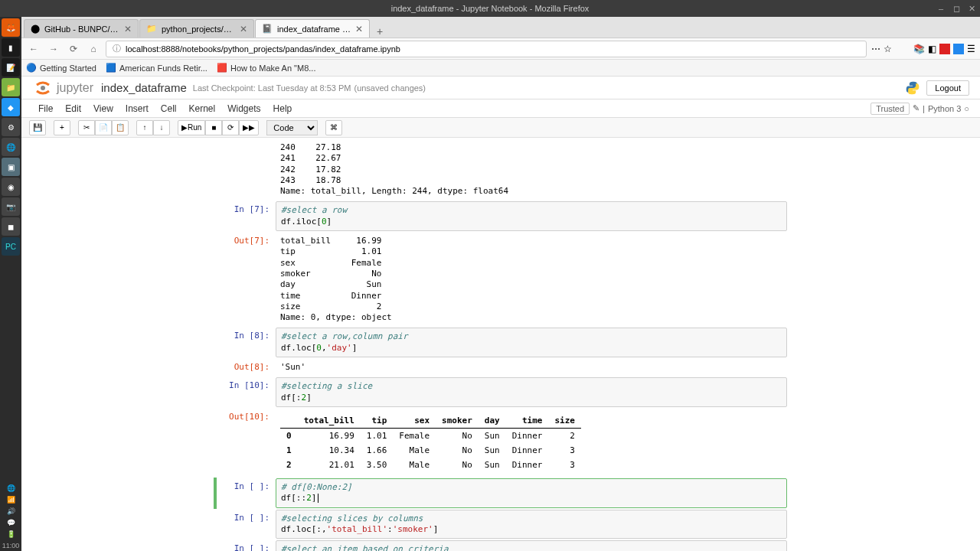 The image size is (980, 551). I want to click on copy-button: 📄, so click(103, 128).